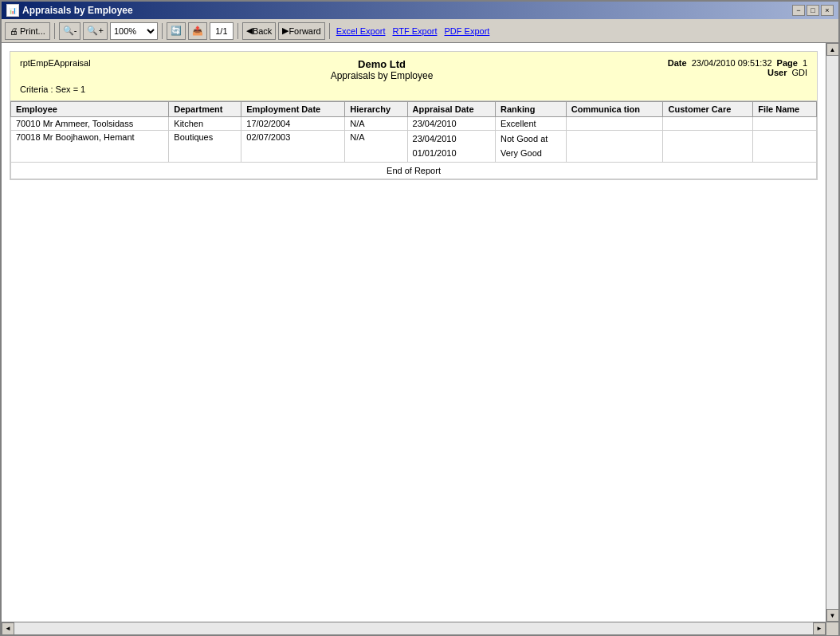  Describe the element at coordinates (708, 110) in the screenshot. I see `col-customer-care: Customer Care` at that location.